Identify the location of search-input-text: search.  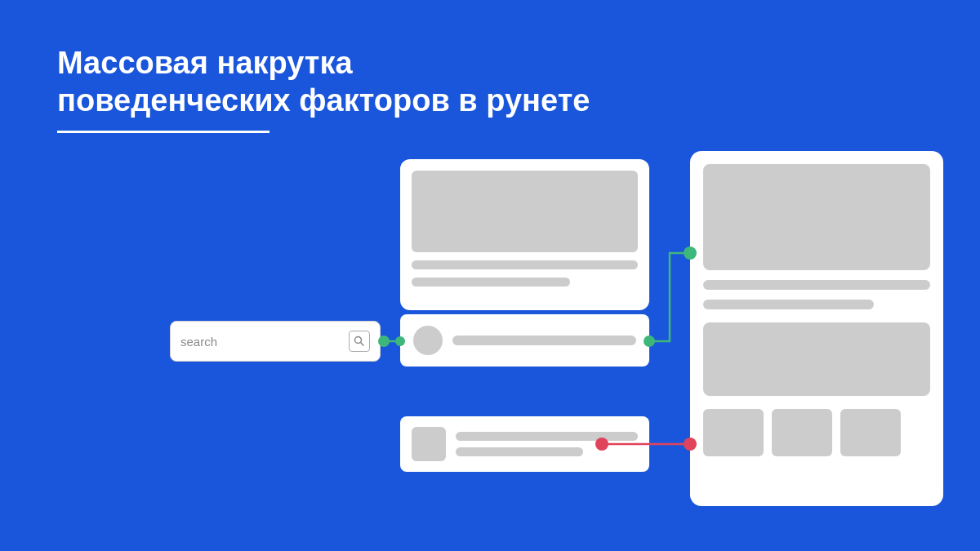
(262, 341).